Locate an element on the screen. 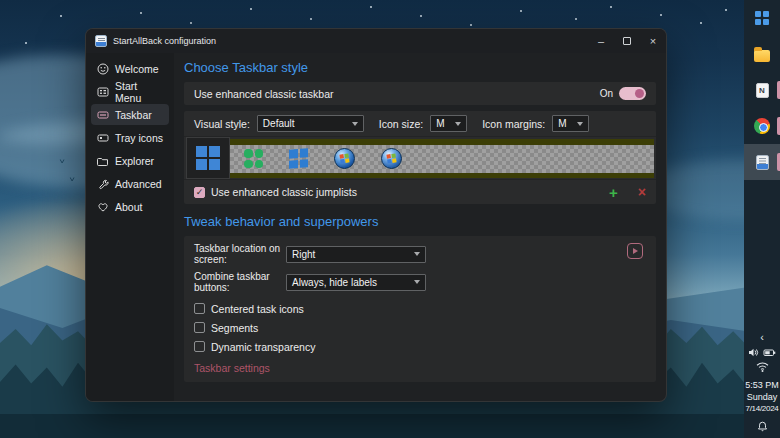 The image size is (780, 438). windows7-orb-icon is located at coordinates (344, 158).